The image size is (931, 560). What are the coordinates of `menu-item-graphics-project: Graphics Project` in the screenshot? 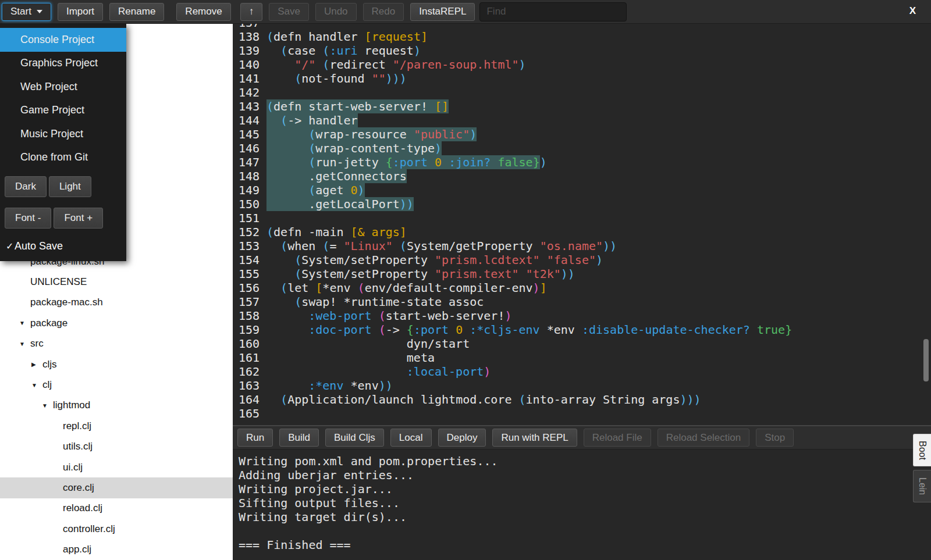 It's located at (63, 64).